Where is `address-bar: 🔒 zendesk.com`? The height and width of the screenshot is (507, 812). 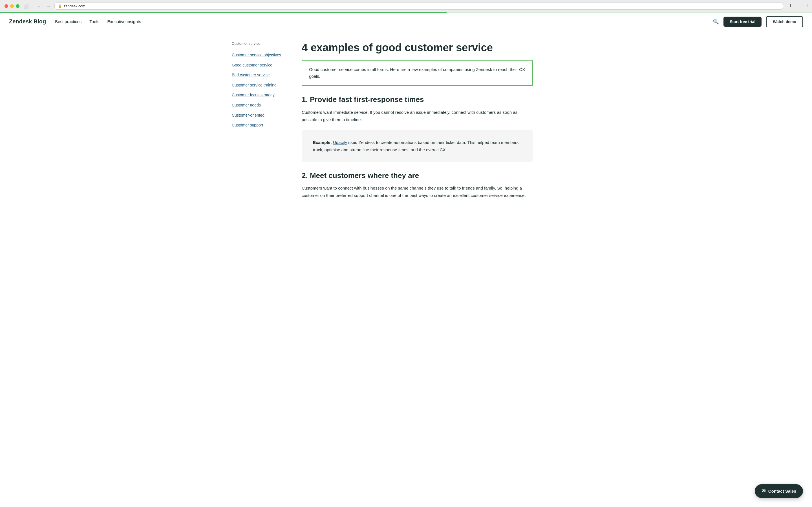
address-bar: 🔒 zendesk.com is located at coordinates (419, 6).